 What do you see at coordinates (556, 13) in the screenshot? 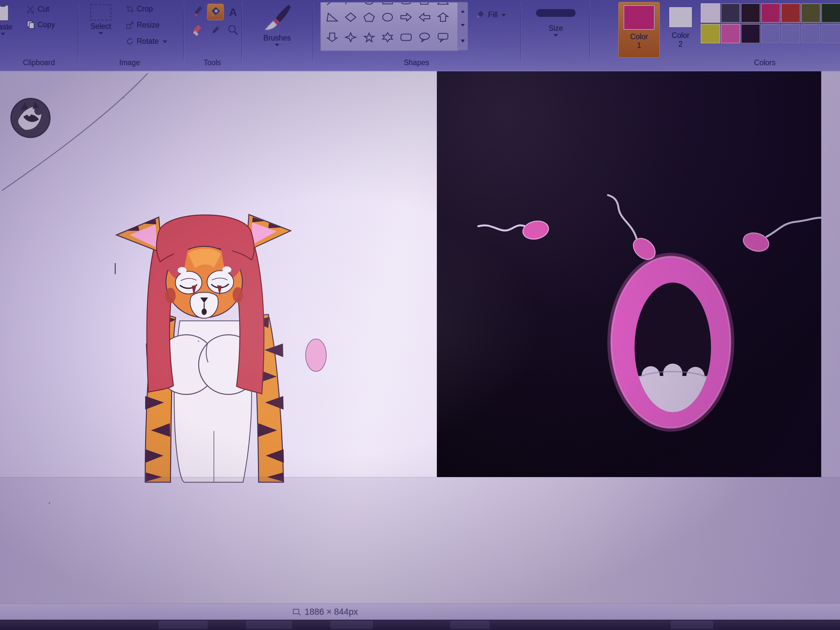
I see `line-thickness-icon` at bounding box center [556, 13].